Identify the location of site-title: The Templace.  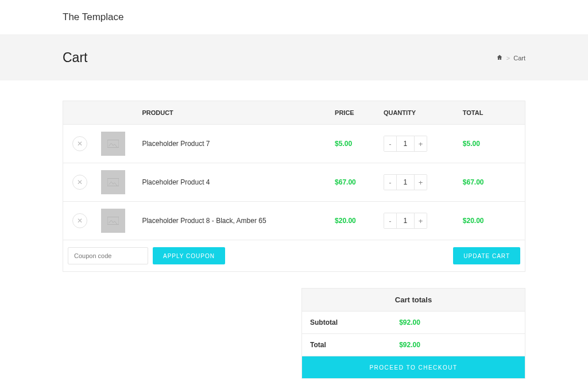
(294, 17).